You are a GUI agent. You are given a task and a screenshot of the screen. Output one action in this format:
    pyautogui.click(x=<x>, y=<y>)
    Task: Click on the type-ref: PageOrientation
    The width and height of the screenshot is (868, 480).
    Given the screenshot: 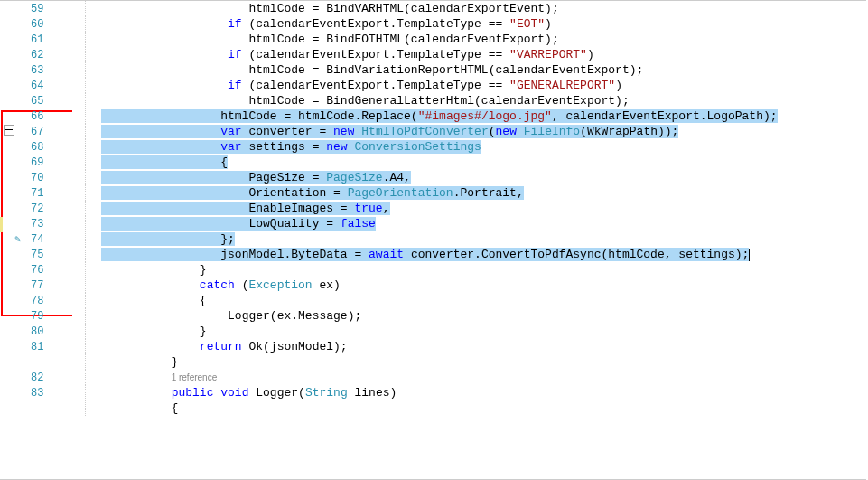 What is the action you would take?
    pyautogui.click(x=401, y=193)
    